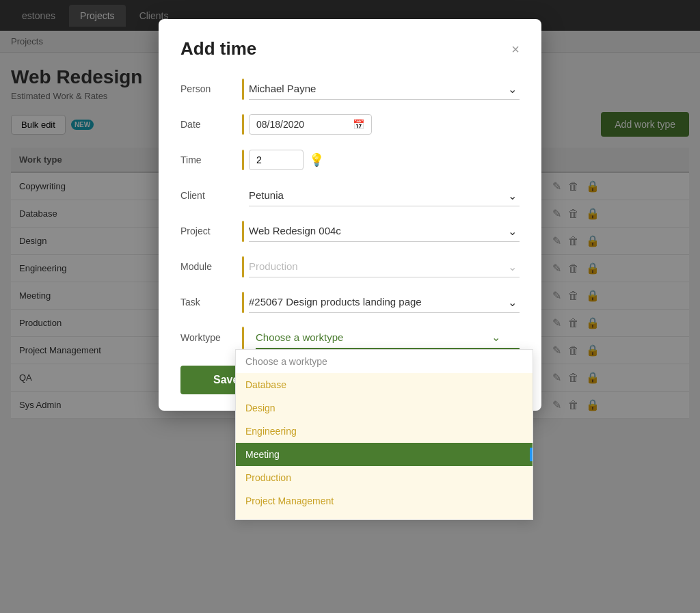 This screenshot has height=613, width=700. What do you see at coordinates (299, 338) in the screenshot?
I see `worktype-value: Choose a worktype` at bounding box center [299, 338].